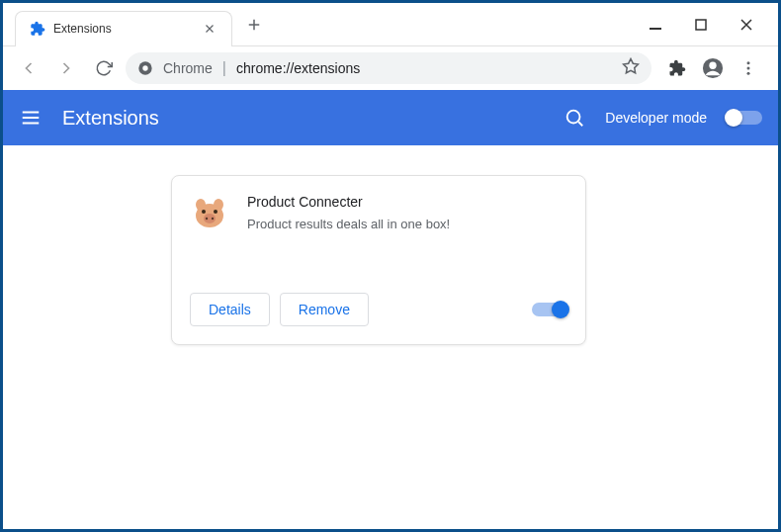 Image resolution: width=781 pixels, height=532 pixels. Describe the element at coordinates (713, 68) in the screenshot. I see `toolbar-icons` at that location.